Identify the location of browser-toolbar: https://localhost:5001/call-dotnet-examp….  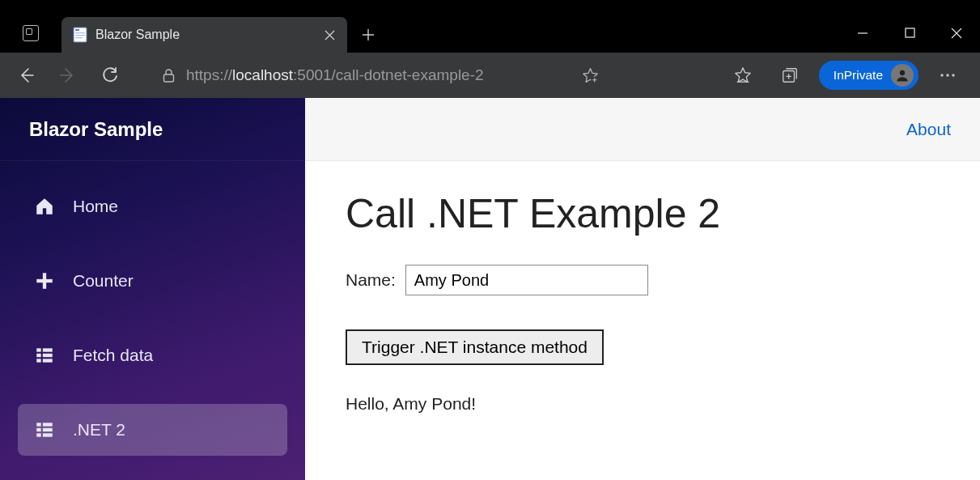
(490, 75).